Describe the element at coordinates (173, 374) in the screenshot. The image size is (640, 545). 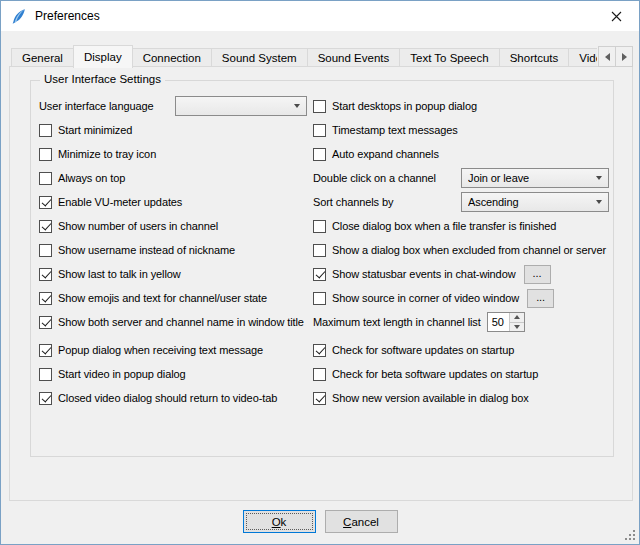
I see `checkbox-video-popup-dialog: Start video in popup dialog` at that location.